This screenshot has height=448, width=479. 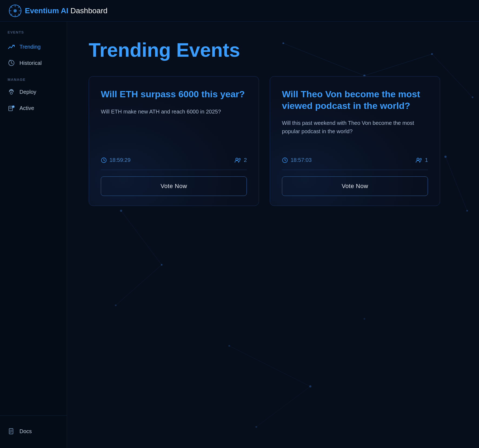 What do you see at coordinates (34, 427) in the screenshot?
I see `sidebar-footer: Docs` at bounding box center [34, 427].